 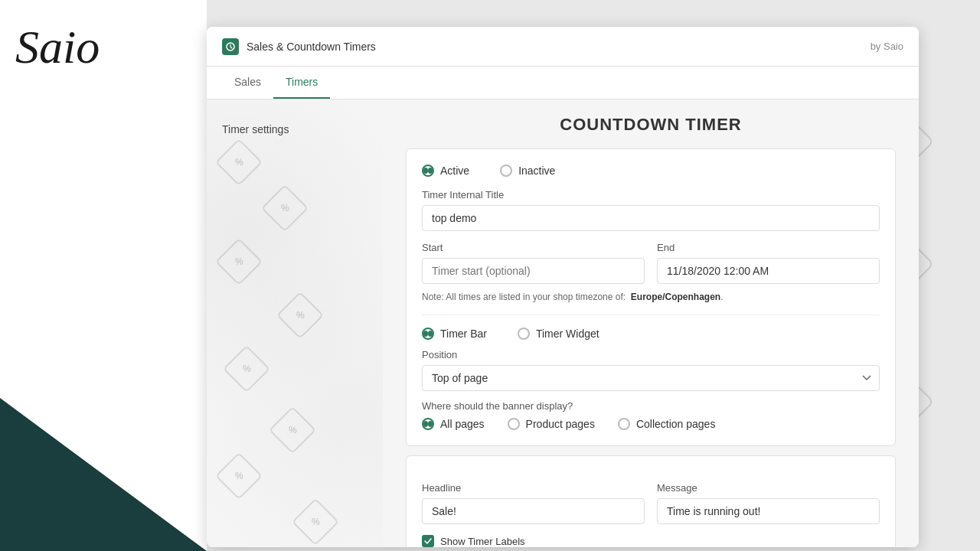 I want to click on position-label: Position, so click(x=651, y=355).